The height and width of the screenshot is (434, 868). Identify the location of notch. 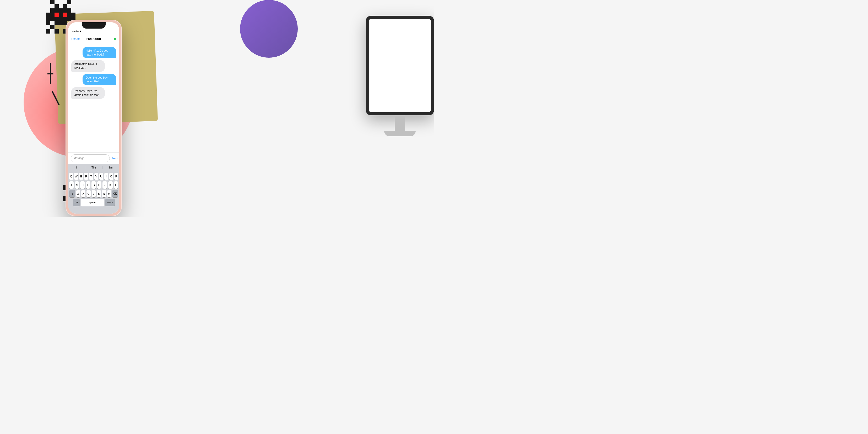
(94, 26).